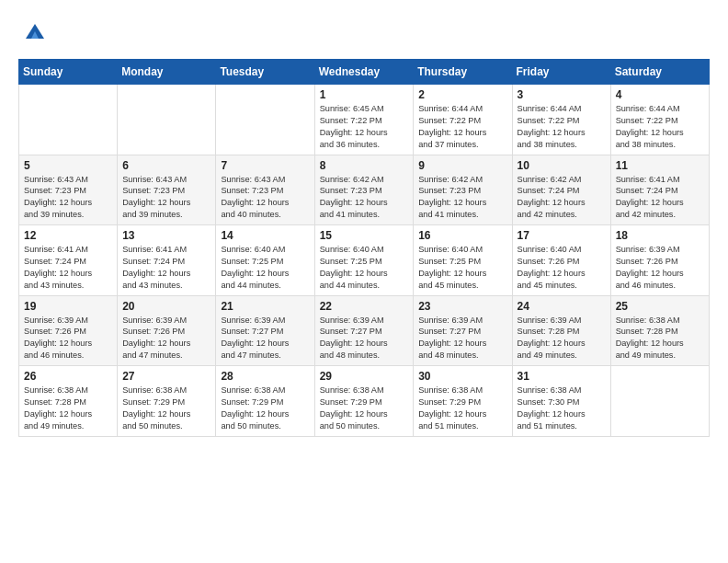 The height and width of the screenshot is (563, 728). Describe the element at coordinates (364, 236) in the screenshot. I see `day-number: 15` at that location.